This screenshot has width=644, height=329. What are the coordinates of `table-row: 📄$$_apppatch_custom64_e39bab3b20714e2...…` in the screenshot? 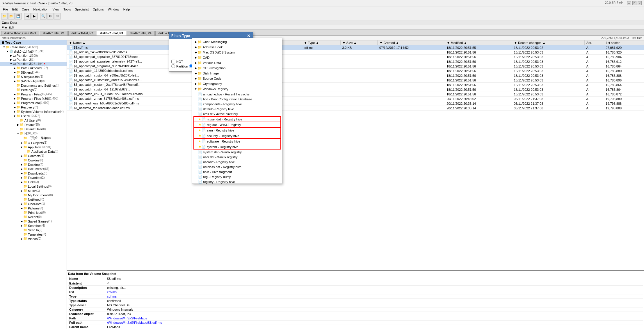 It's located at (355, 76).